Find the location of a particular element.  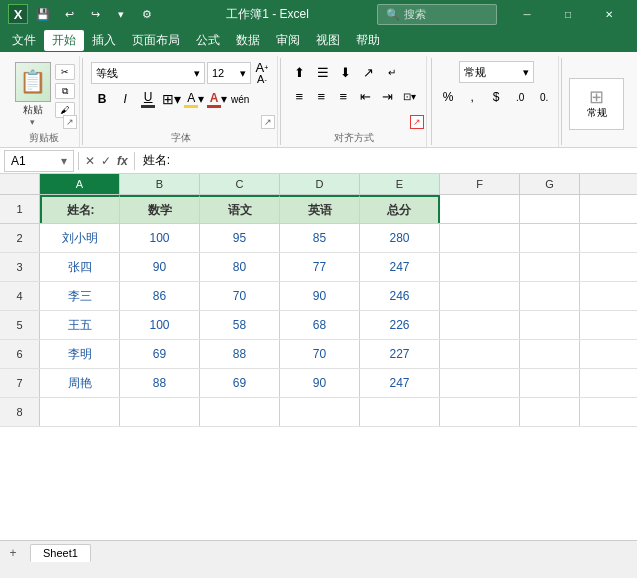

col-header-a: A is located at coordinates (80, 184).